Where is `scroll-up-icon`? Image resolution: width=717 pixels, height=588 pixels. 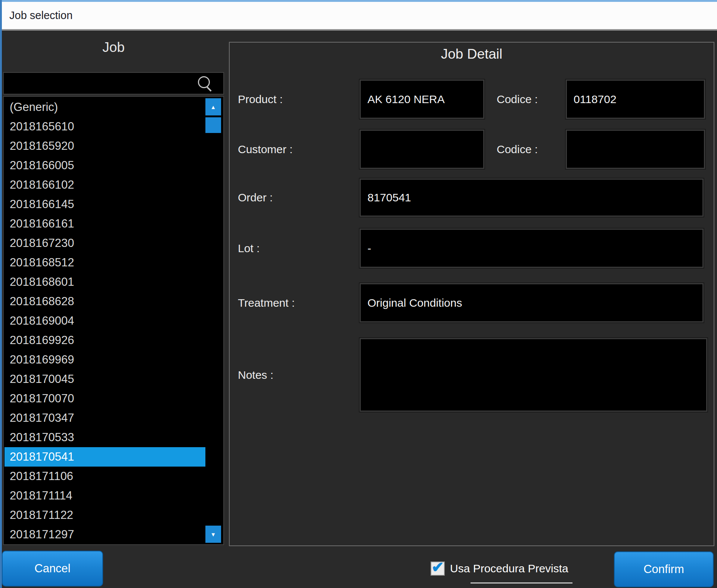 scroll-up-icon is located at coordinates (213, 107).